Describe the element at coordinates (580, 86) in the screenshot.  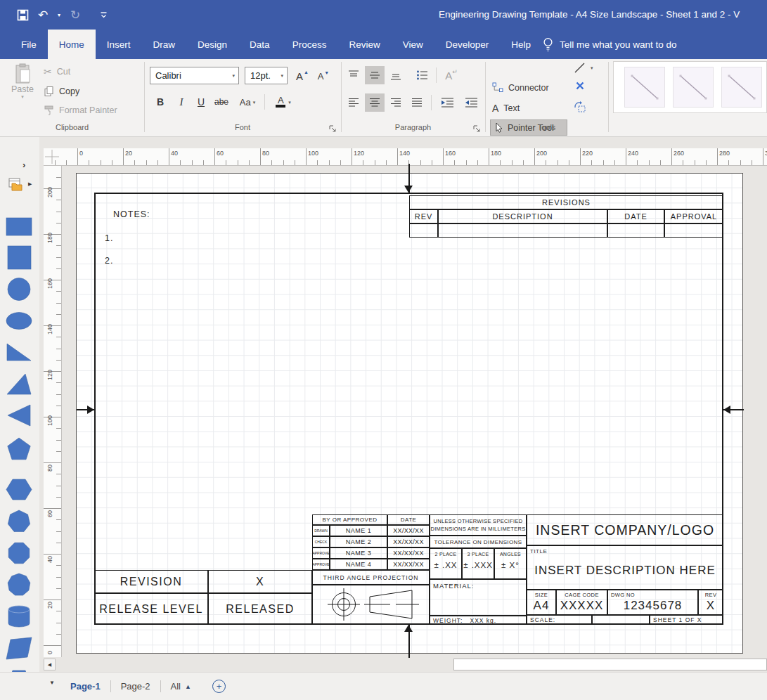
I see `delete-connector-button` at that location.